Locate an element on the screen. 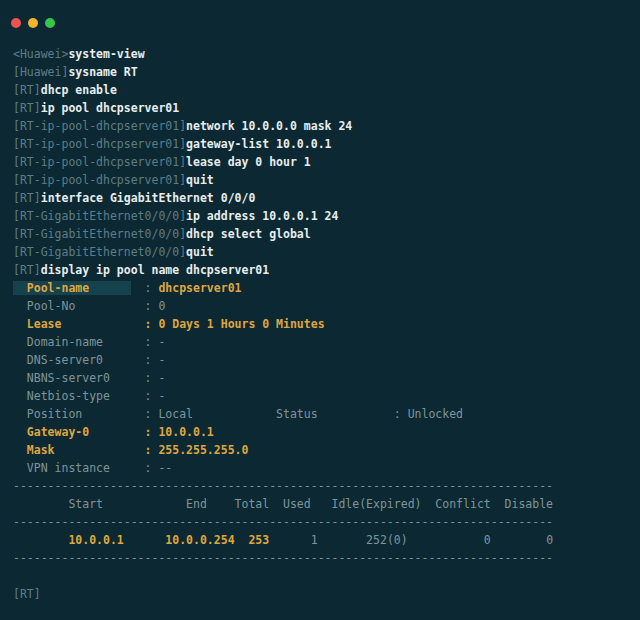 This screenshot has height=620, width=640. terminal-line: [RT]ip pool dhcpserver01 is located at coordinates (326, 108).